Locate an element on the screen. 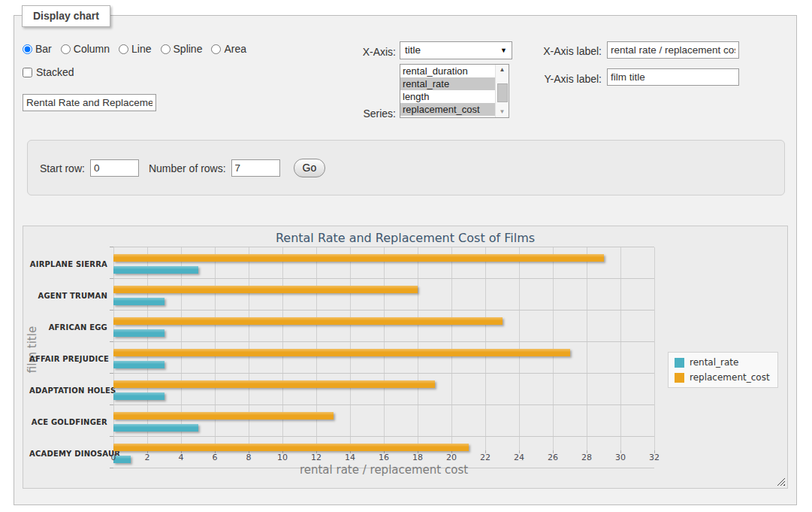 The height and width of the screenshot is (512, 812). chart-legend: rental_ratereplacement_cost is located at coordinates (723, 370).